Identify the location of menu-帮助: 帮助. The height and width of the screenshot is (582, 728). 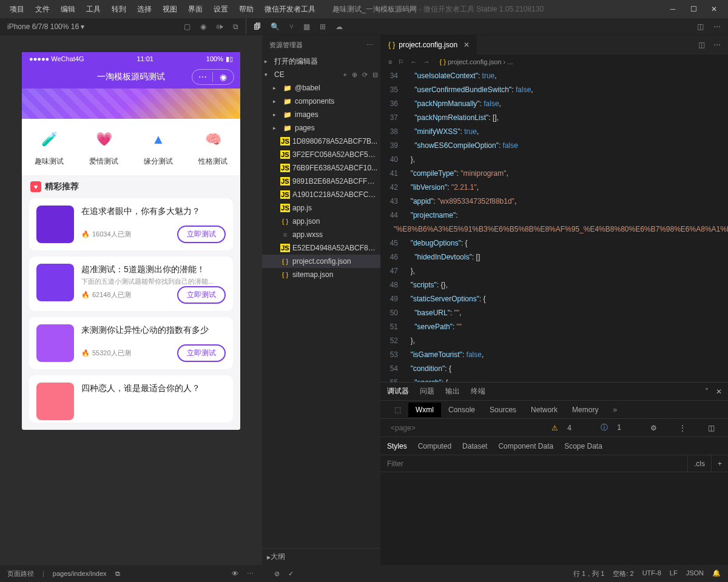
(246, 10).